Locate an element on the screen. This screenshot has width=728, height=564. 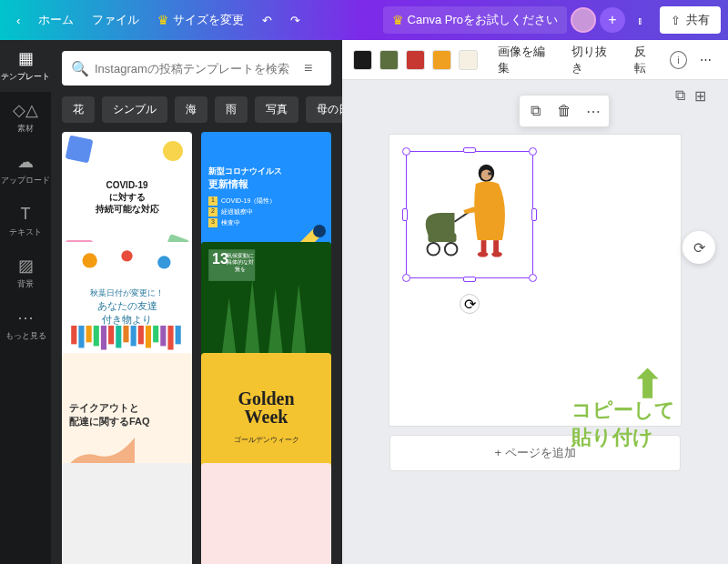
search-input is located at coordinates (199, 69).